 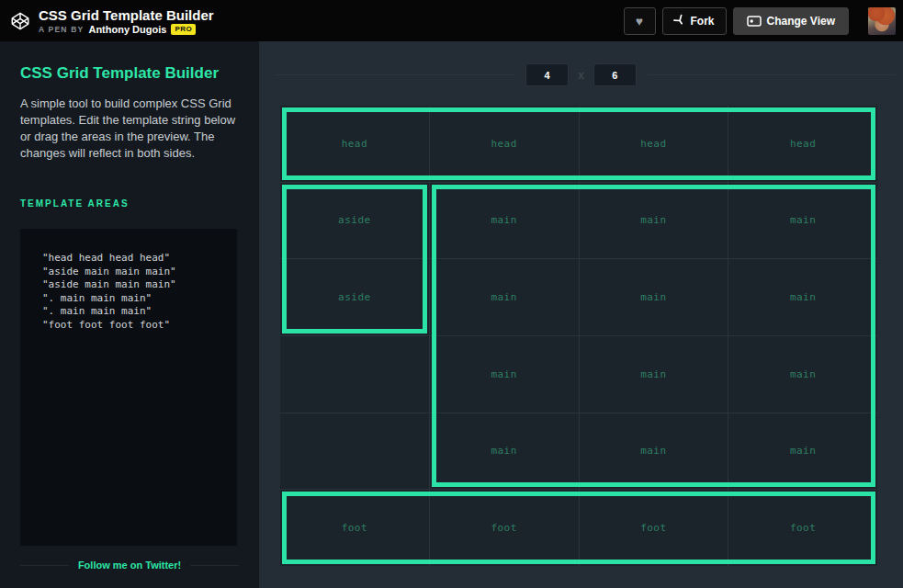 I want to click on pen-by-label: A PEN BY, so click(x=61, y=29).